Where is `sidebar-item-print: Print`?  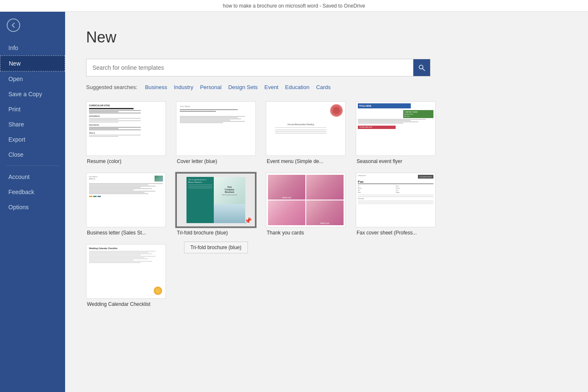
sidebar-item-print: Print is located at coordinates (33, 109).